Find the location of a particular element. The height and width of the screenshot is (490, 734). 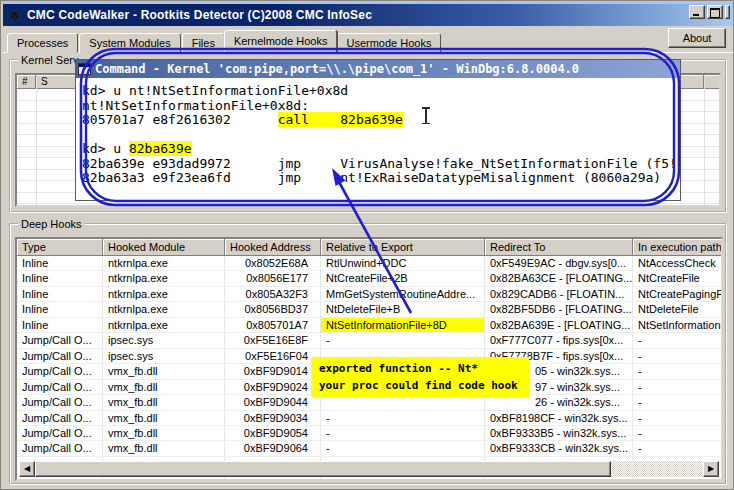

table-row: Jump/Call O...vmx_fb.dll0xBF9D9054-0xBF9… is located at coordinates (369, 434).